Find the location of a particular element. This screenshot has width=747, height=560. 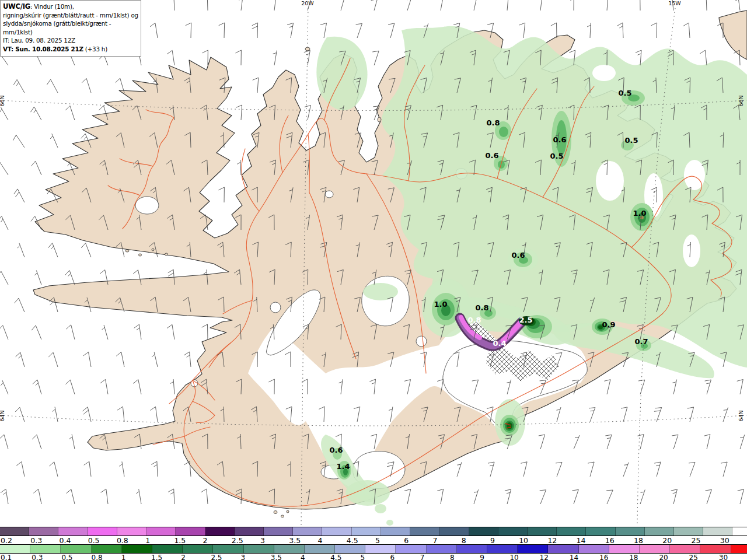

legend-init-time: IT: Lau. 09. 08. 2025 12Z is located at coordinates (71, 41).